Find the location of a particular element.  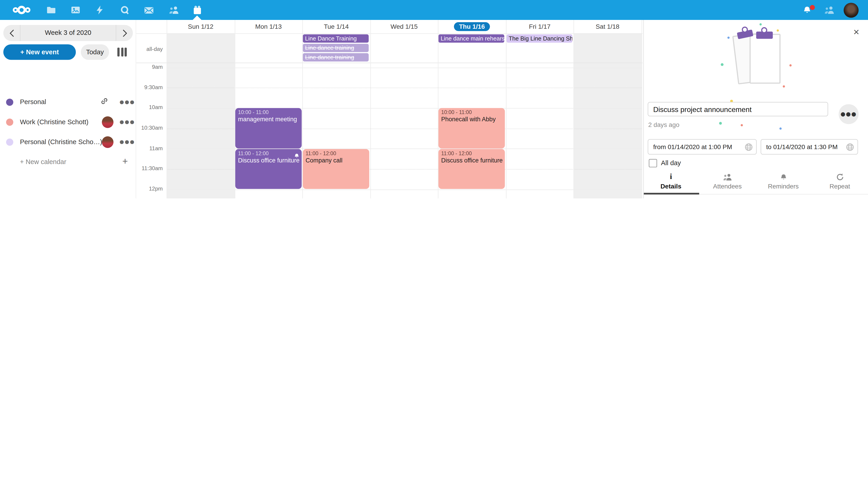

week-navigation: Week 3 of 2020 is located at coordinates (68, 33).